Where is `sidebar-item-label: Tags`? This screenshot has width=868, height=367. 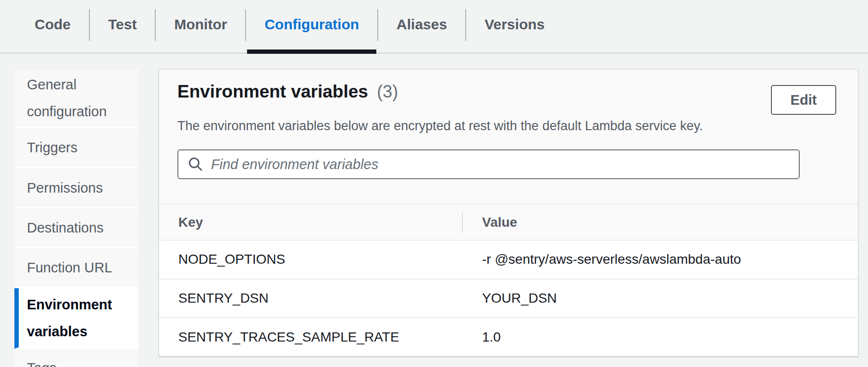
sidebar-item-label: Tags is located at coordinates (41, 361).